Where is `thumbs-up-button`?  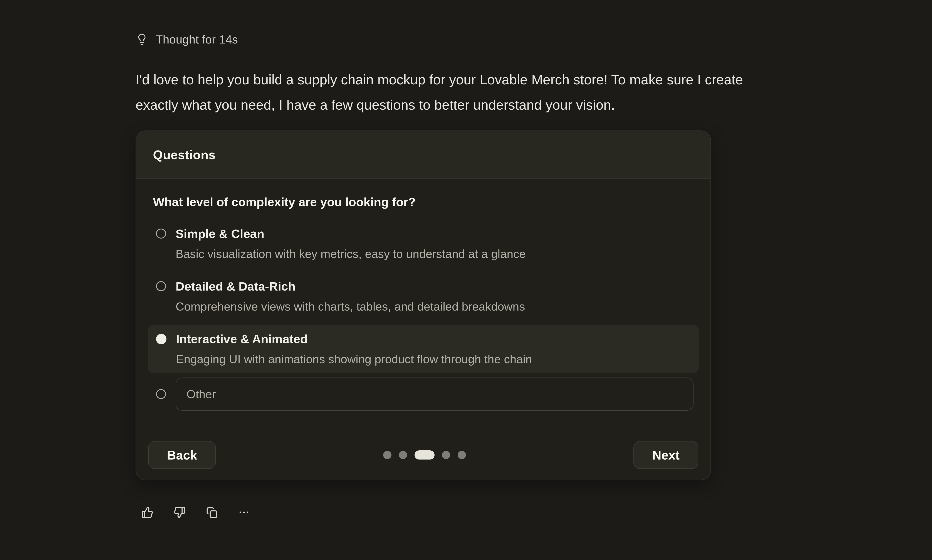
thumbs-up-button is located at coordinates (147, 512).